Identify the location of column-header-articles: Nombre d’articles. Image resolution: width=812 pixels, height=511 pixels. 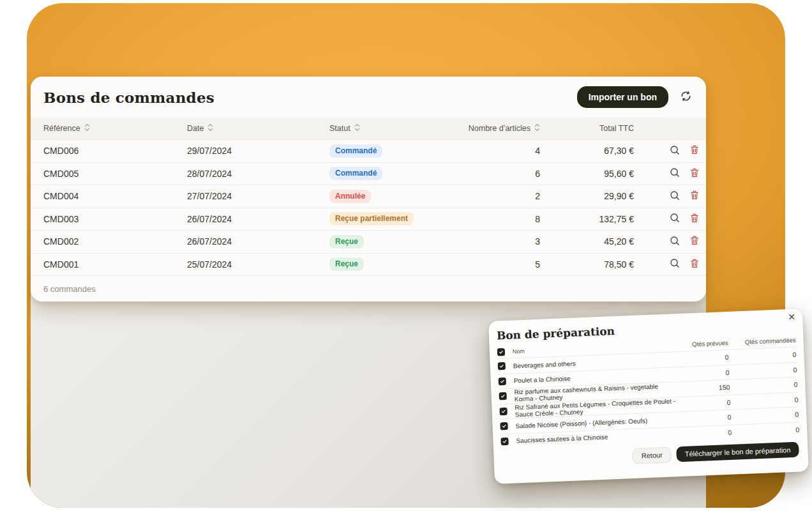
(506, 128).